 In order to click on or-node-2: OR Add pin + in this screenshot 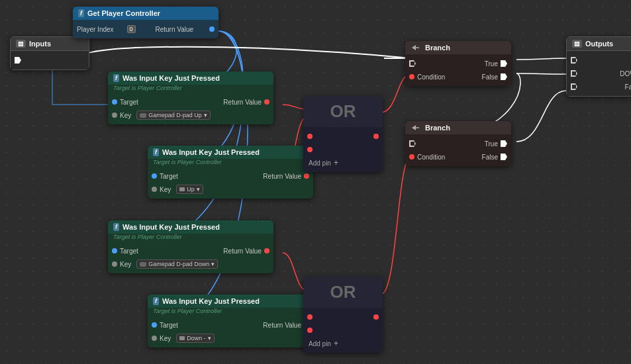, I will do `click(343, 315)`.